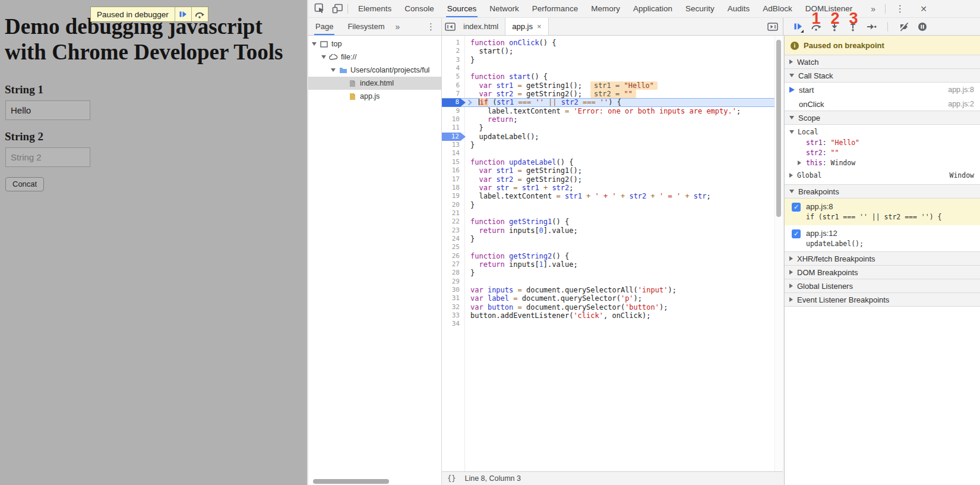  What do you see at coordinates (453, 264) in the screenshot?
I see `line-number-27: 27` at bounding box center [453, 264].